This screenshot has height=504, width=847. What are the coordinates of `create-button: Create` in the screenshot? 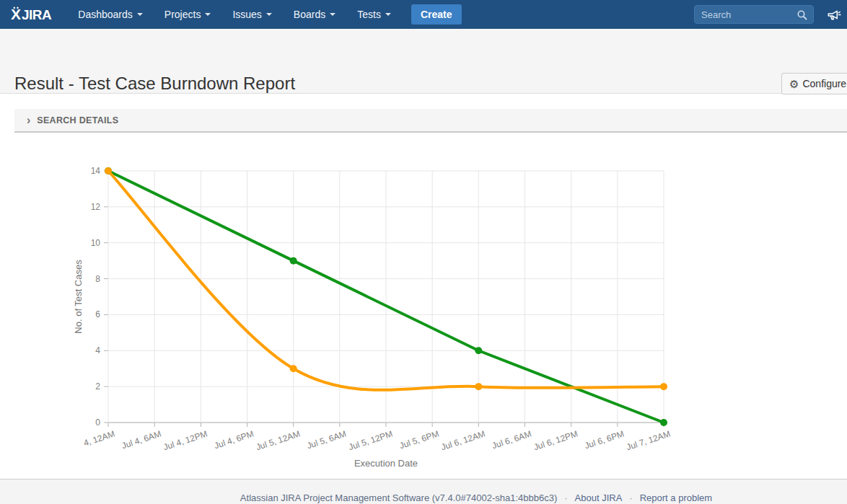 It's located at (436, 14).